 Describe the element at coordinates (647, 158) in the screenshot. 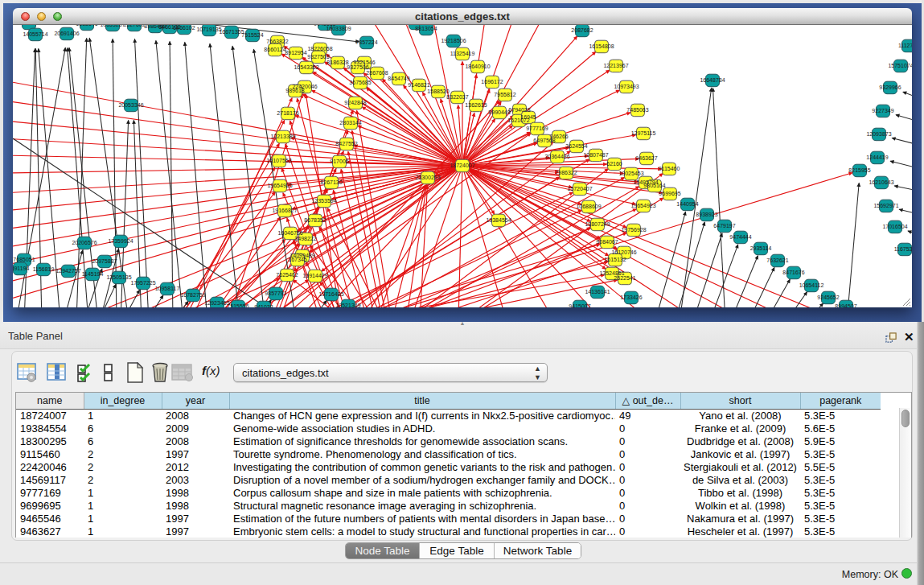

I see `svg-text: 9463627` at that location.